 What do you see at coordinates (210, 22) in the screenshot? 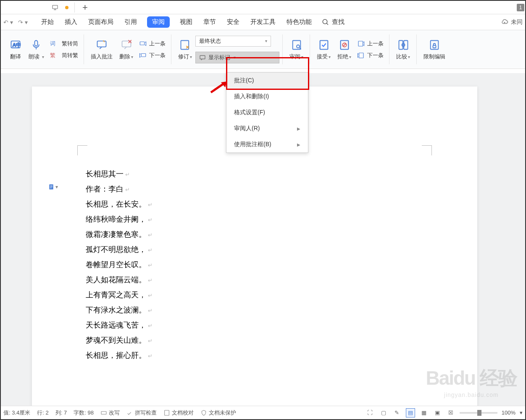
I see `tab-chapter: 章节` at bounding box center [210, 22].